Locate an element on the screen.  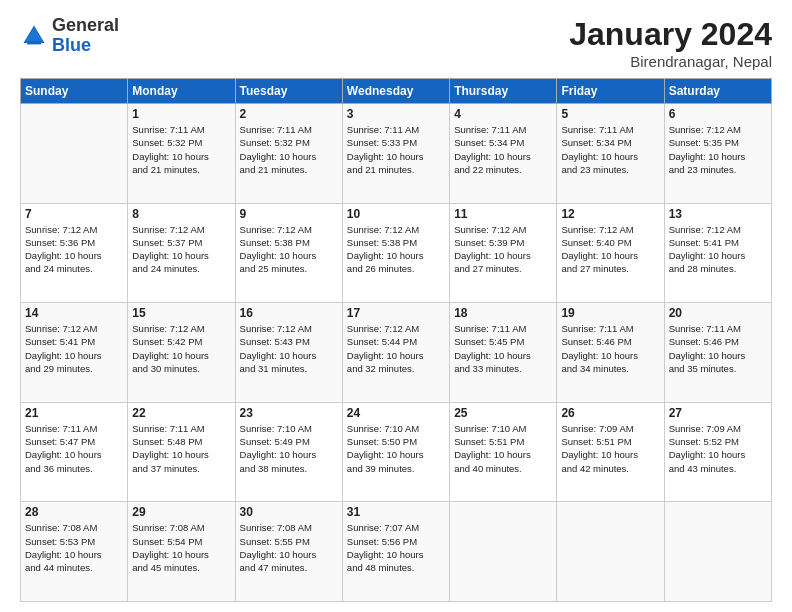
calendar-cell: 30Sunrise: 7:08 AM Sunset: 5:55 PM Dayli… is located at coordinates (288, 552).